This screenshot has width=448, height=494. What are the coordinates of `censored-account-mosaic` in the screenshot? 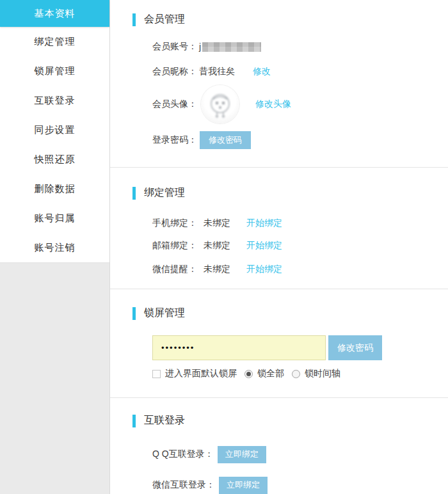 It's located at (232, 47).